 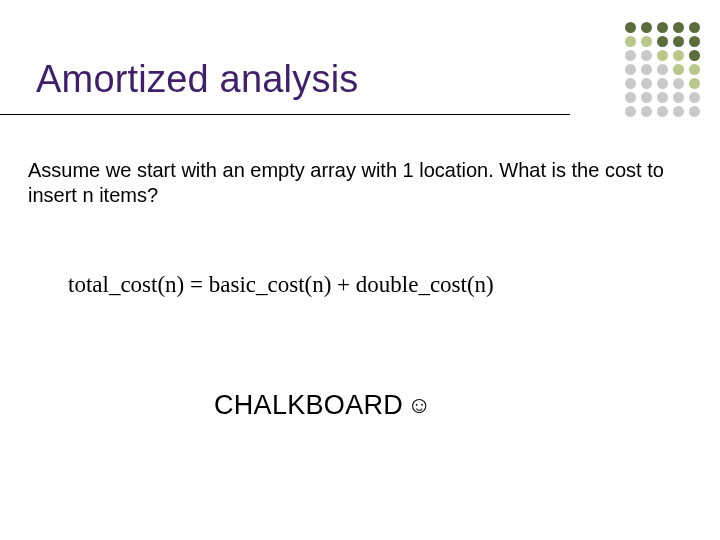 I want to click on chalkboard-text: CHALKBOARD☺, so click(x=323, y=406).